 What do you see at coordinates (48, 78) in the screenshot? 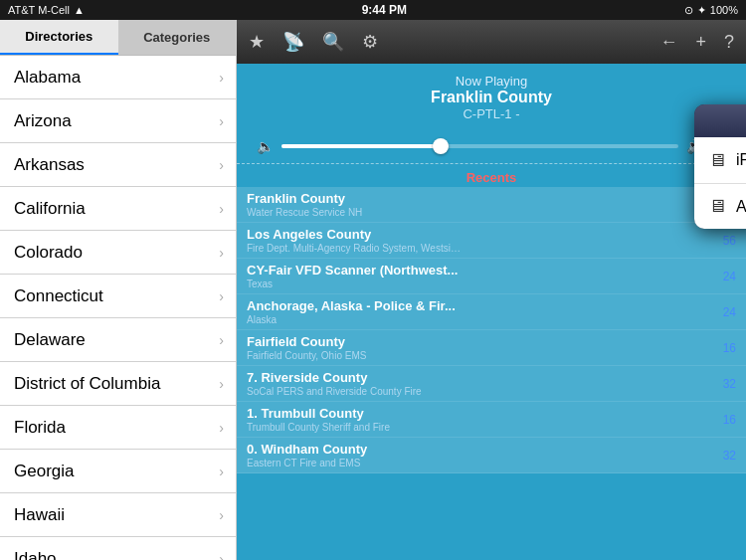
I see `sidebar-item-label: Alabama` at bounding box center [48, 78].